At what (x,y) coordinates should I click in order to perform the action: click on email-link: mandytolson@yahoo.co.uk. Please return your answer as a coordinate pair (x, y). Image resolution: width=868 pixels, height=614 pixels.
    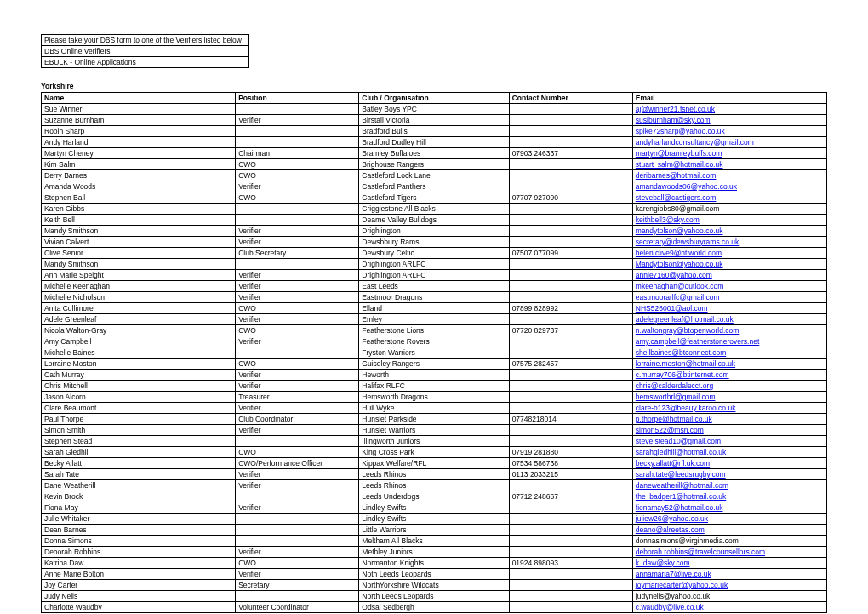
    Looking at the image, I should click on (679, 231).